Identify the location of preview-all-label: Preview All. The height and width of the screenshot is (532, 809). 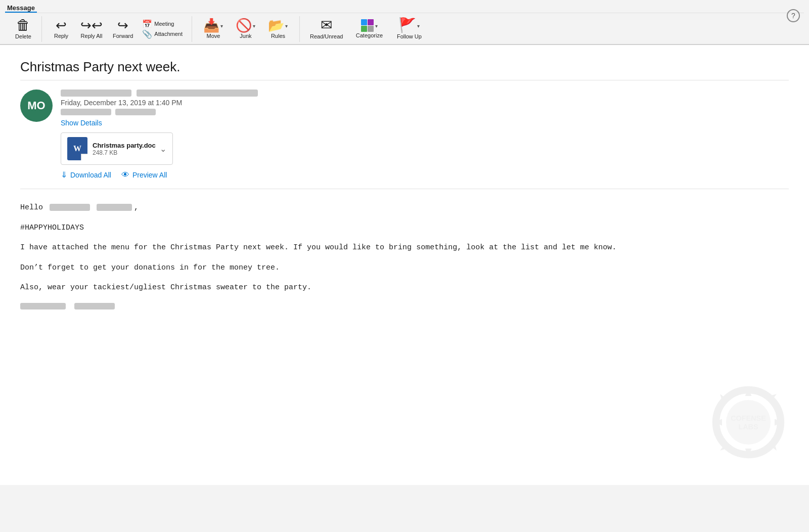
(150, 175).